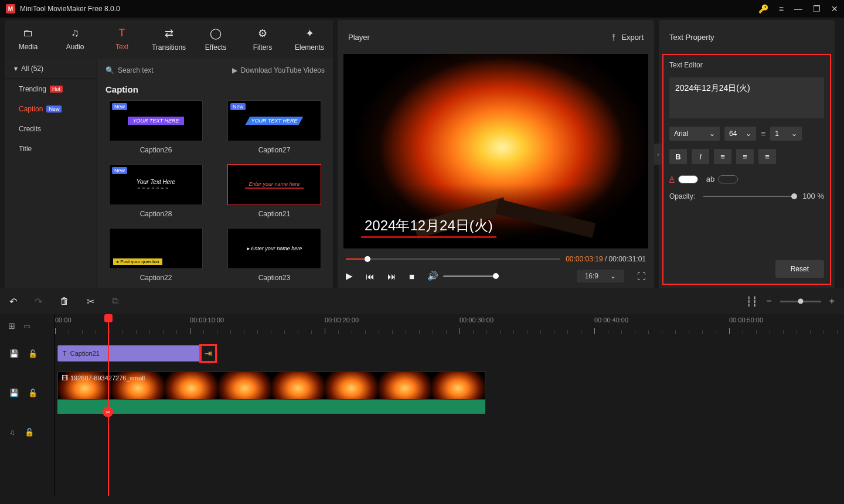 Image resolution: width=844 pixels, height=504 pixels. I want to click on tab-text: TText, so click(122, 39).